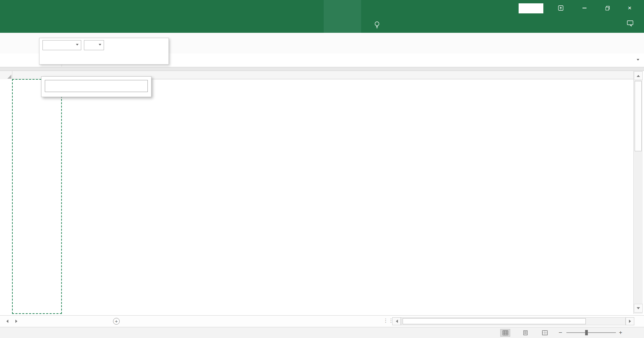 This screenshot has width=644, height=338. I want to click on restore-button, so click(608, 8).